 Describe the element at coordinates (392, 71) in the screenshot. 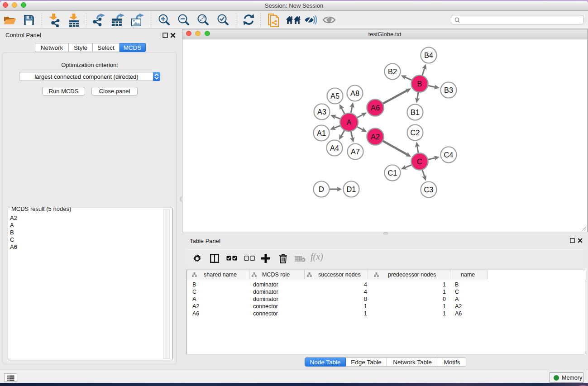

I see `svg-text: B2` at that location.